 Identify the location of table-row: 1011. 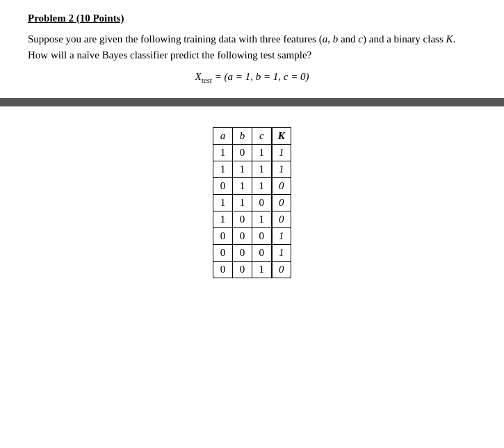
(252, 153).